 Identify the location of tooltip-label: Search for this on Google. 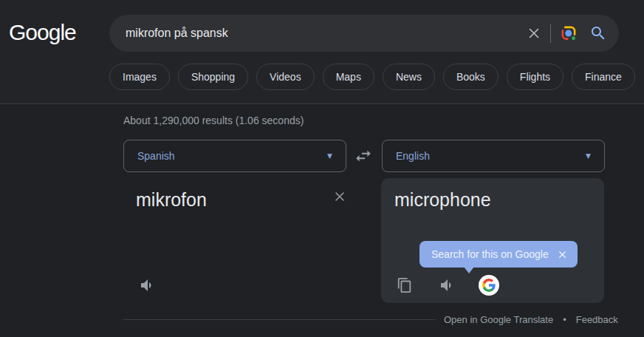
(490, 254).